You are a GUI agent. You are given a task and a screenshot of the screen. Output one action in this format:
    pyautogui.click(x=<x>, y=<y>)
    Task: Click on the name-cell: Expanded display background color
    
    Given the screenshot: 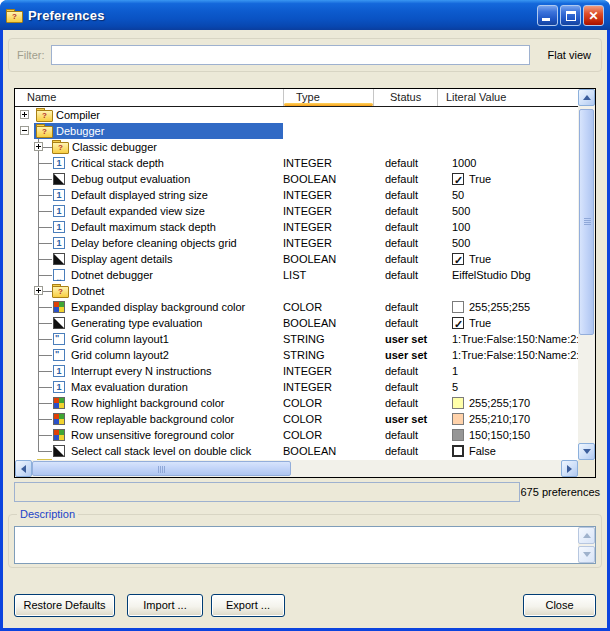 What is the action you would take?
    pyautogui.click(x=149, y=307)
    